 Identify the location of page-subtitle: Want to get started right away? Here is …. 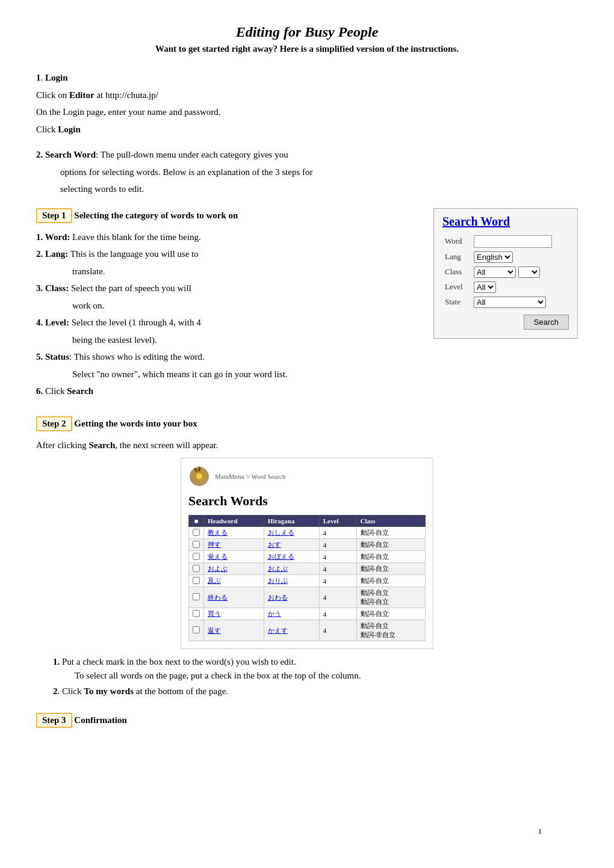
(307, 49).